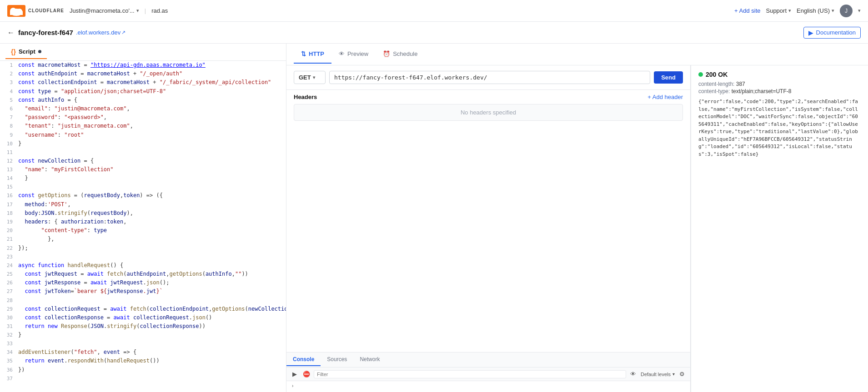 The height and width of the screenshot is (392, 868). Describe the element at coordinates (98, 33) in the screenshot. I see `worker-domain: .elof.workers.dev` at that location.